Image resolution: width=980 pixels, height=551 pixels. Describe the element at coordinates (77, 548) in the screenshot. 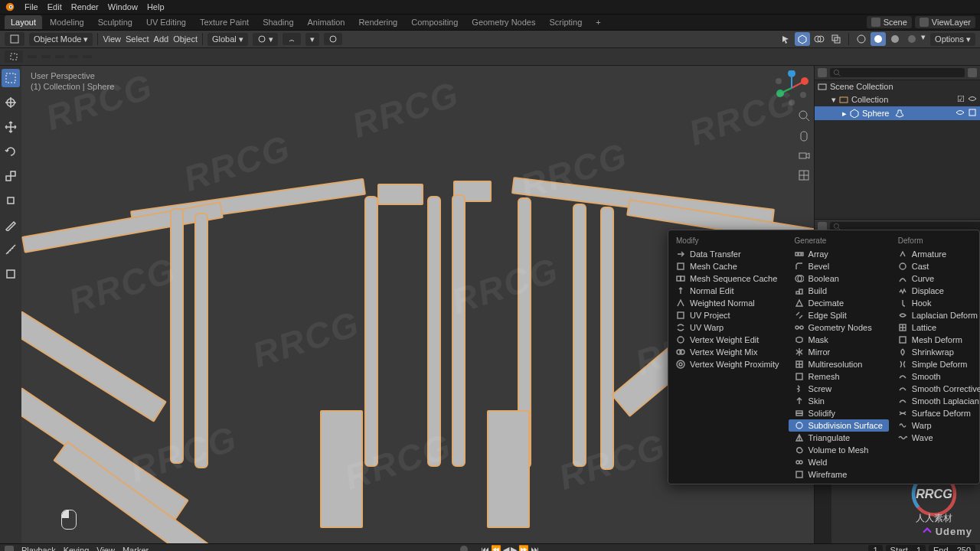

I see `tl-keying: Keying` at that location.